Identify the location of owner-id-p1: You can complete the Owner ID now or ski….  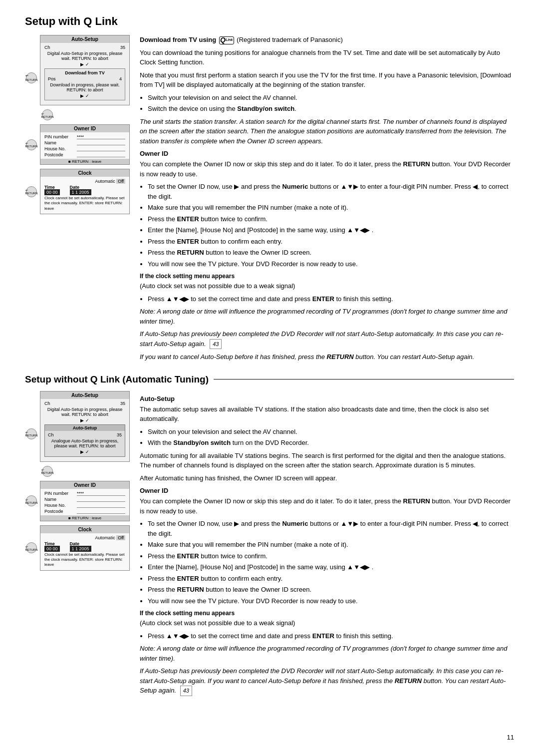
(327, 169).